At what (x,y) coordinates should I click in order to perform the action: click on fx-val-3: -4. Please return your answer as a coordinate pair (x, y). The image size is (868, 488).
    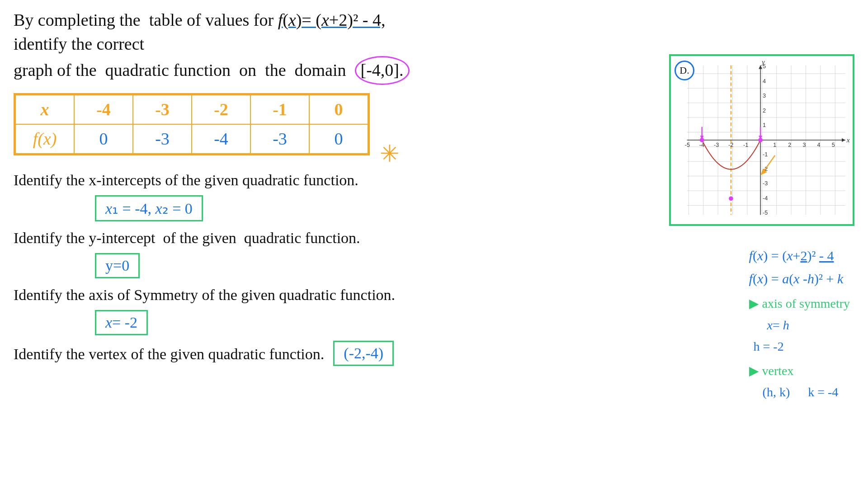
    Looking at the image, I should click on (221, 139).